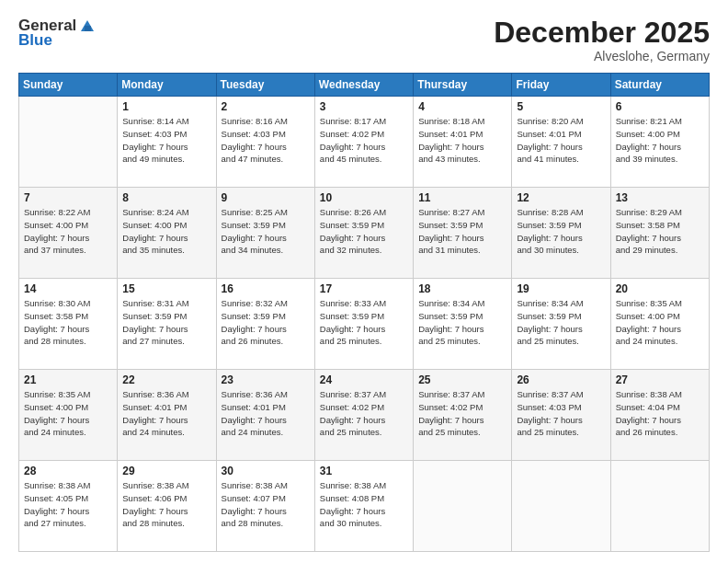 Image resolution: width=728 pixels, height=563 pixels. What do you see at coordinates (266, 471) in the screenshot?
I see `day-number: 30` at bounding box center [266, 471].